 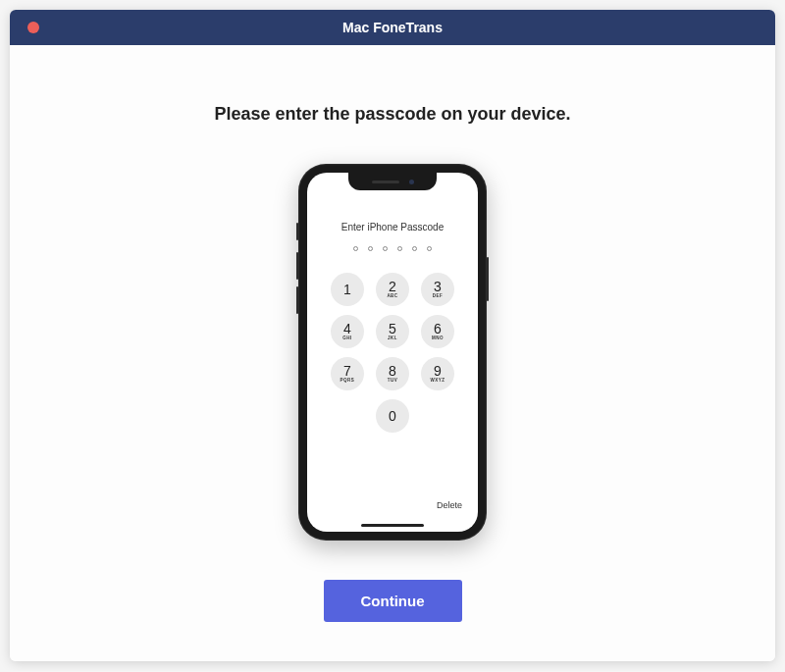 I want to click on key-number: 3, so click(x=438, y=286).